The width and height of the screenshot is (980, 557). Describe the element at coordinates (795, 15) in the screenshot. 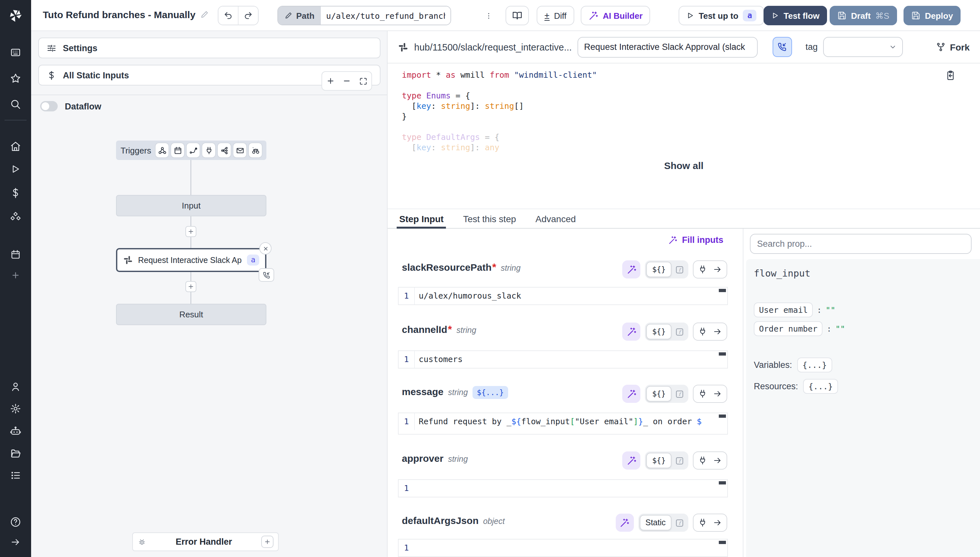

I see `test-flow-button: Test flow` at that location.